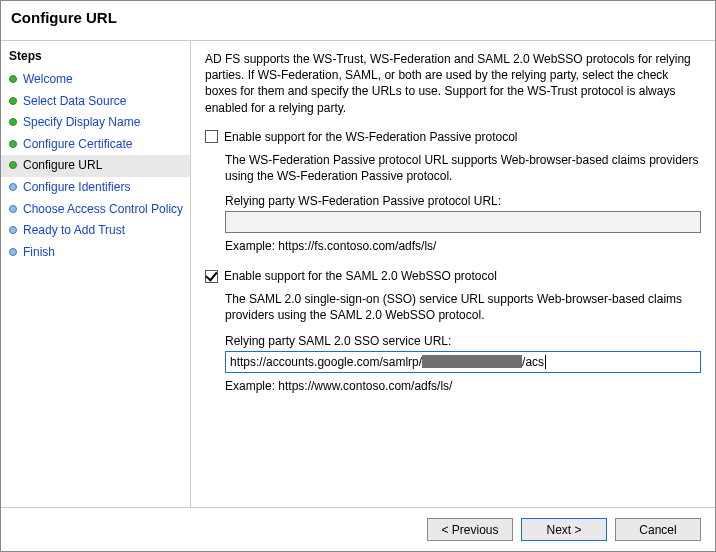 Image resolution: width=716 pixels, height=552 pixels. Describe the element at coordinates (96, 231) in the screenshot. I see `step-ready-to-add-trust: Ready to Add Trust` at that location.